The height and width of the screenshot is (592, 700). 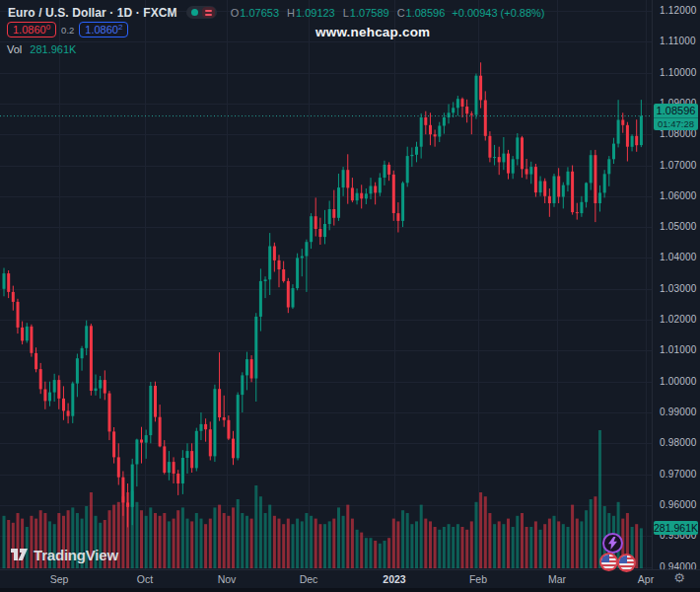 I want to click on sell-lines-icon, so click(x=209, y=12).